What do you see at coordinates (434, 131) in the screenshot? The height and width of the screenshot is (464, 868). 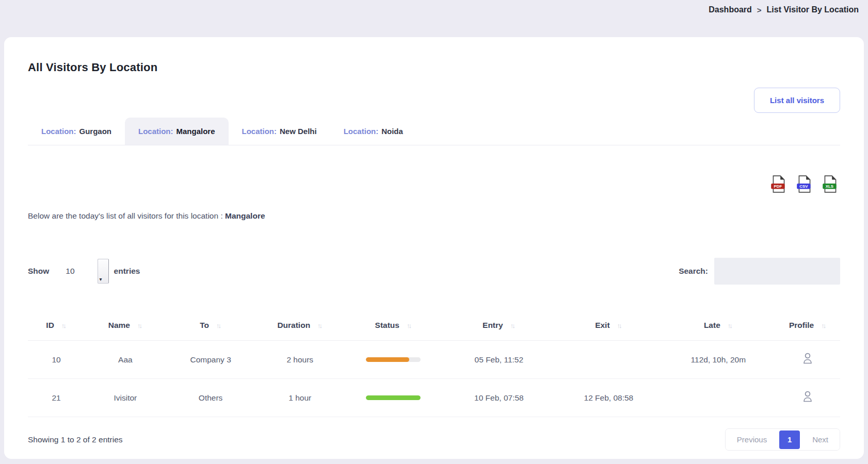 I see `location-tabs: Location: Gurgaon Location: Mangalore Lo…` at bounding box center [434, 131].